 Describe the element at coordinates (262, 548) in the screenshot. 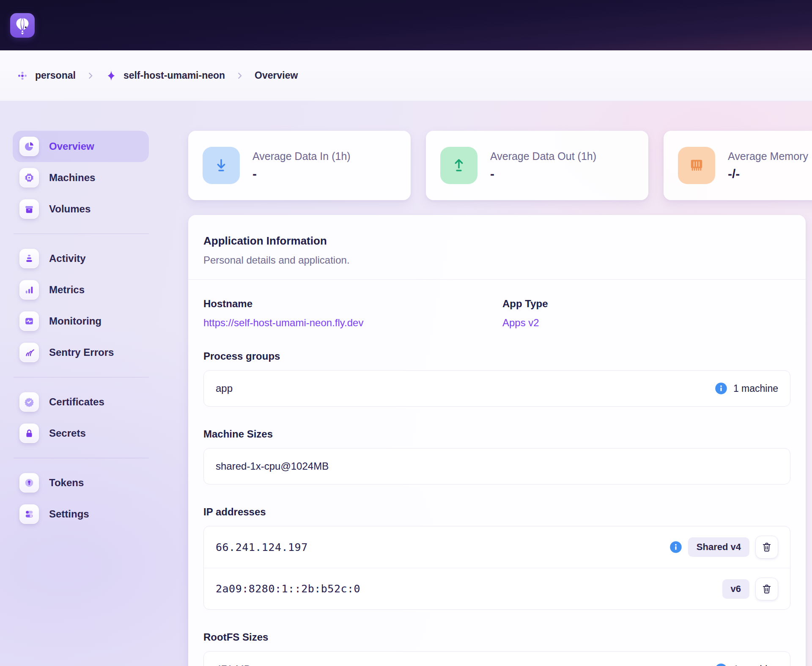

I see `ip-address: 66.241.124.197` at that location.